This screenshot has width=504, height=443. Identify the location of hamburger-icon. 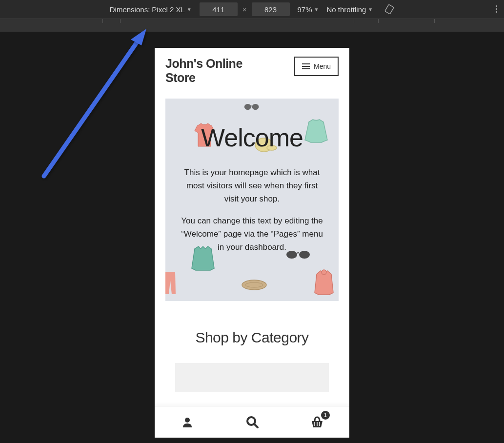
(306, 66).